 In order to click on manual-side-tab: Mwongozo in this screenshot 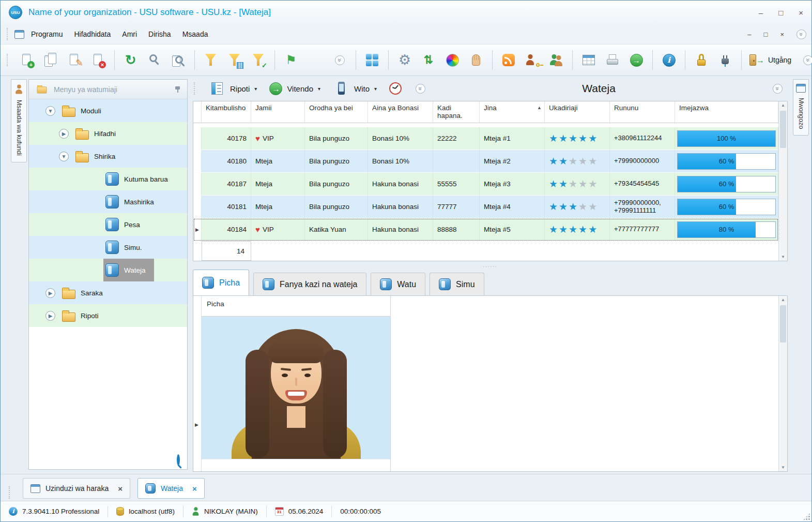, I will do `click(801, 108)`.